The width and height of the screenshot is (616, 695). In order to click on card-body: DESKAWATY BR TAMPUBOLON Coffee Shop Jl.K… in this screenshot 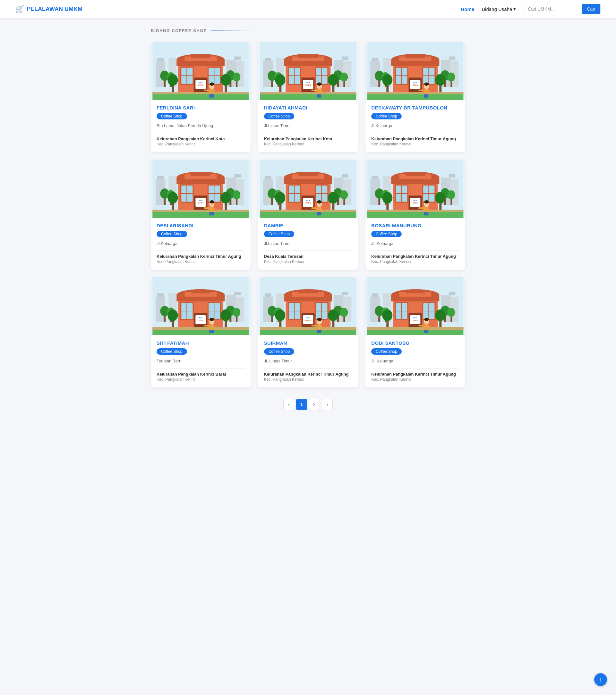, I will do `click(415, 126)`.